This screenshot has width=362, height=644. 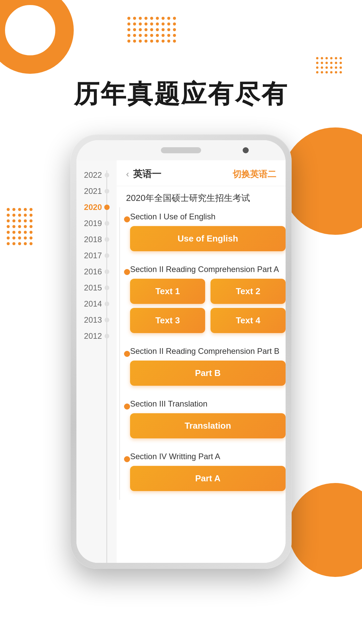 I want to click on btn-row-4-1: Translation, so click(x=208, y=426).